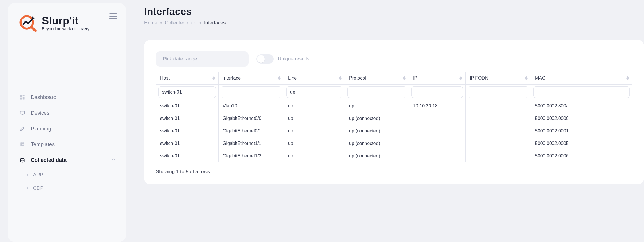  Describe the element at coordinates (377, 92) in the screenshot. I see `filter-protocol-input` at that location.